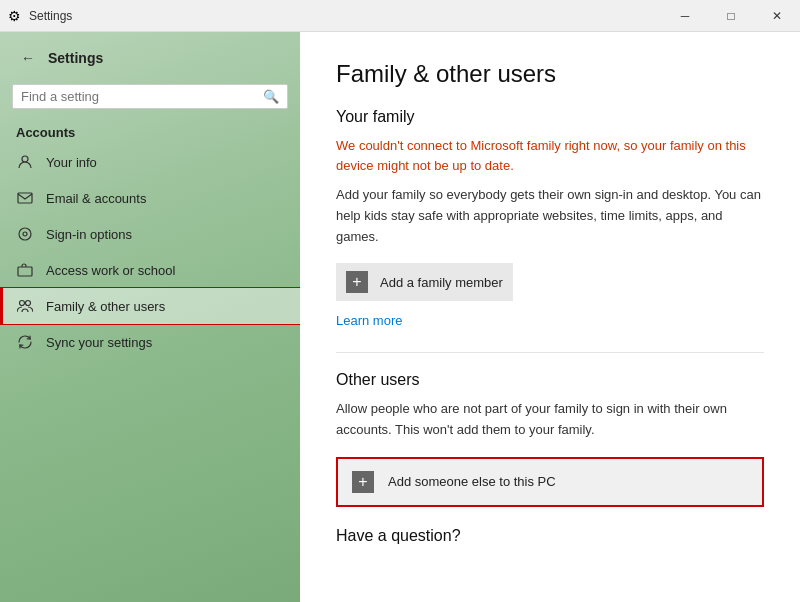 The width and height of the screenshot is (800, 602). I want to click on add-family-plus-icon: +, so click(357, 282).